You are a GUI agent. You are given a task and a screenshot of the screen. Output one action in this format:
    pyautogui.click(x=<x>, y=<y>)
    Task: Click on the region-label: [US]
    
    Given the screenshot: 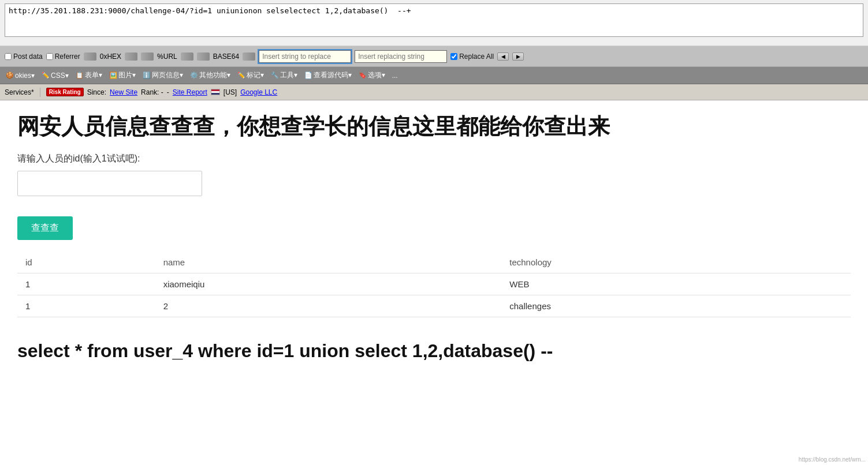 What is the action you would take?
    pyautogui.click(x=230, y=92)
    